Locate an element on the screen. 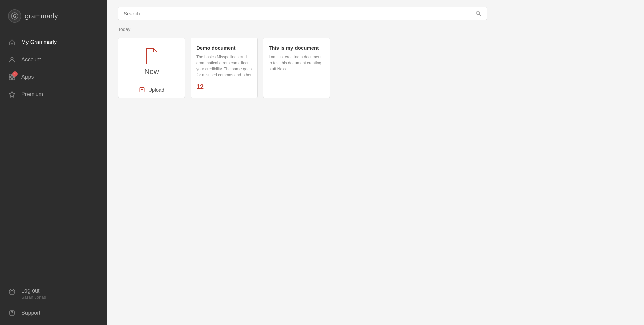  search-bar is located at coordinates (303, 13).